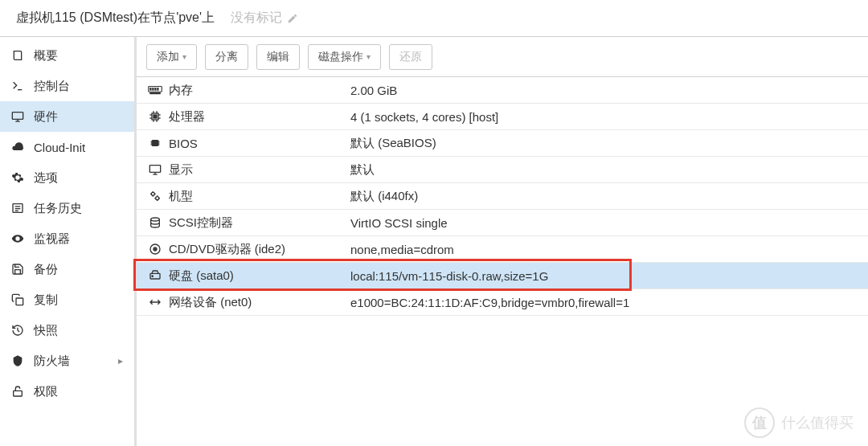 The width and height of the screenshot is (868, 446). Describe the element at coordinates (18, 300) in the screenshot. I see `copy-icon` at that location.